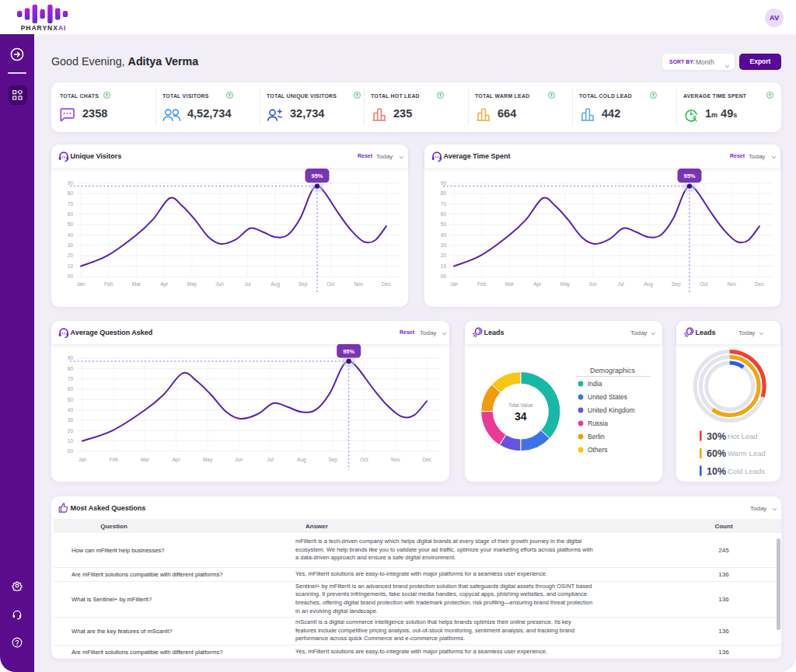  I want to click on svg-text: Hot Lead, so click(743, 437).